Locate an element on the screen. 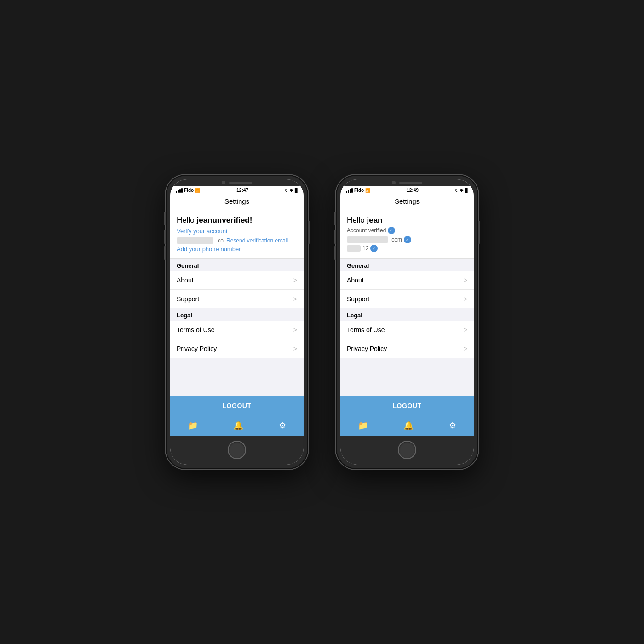 This screenshot has width=644, height=644. screen-content: Hello jean Account verified ✓ .com ✓ 12 is located at coordinates (407, 323).